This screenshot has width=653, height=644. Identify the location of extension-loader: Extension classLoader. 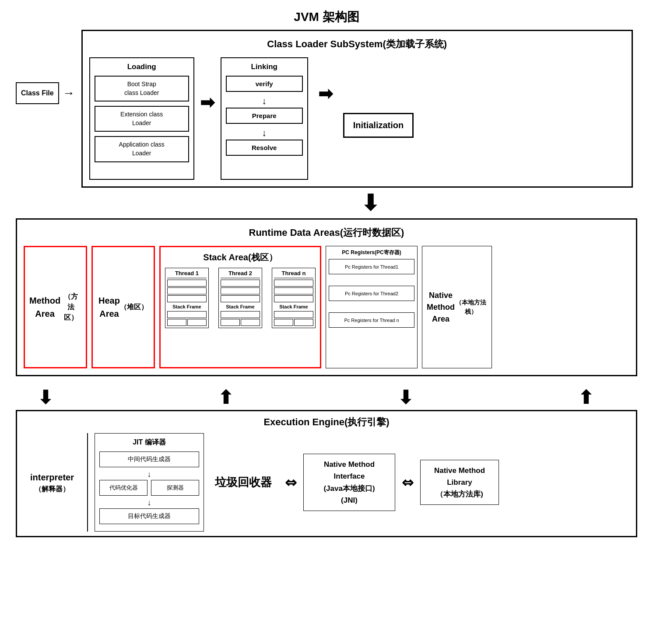
(142, 119).